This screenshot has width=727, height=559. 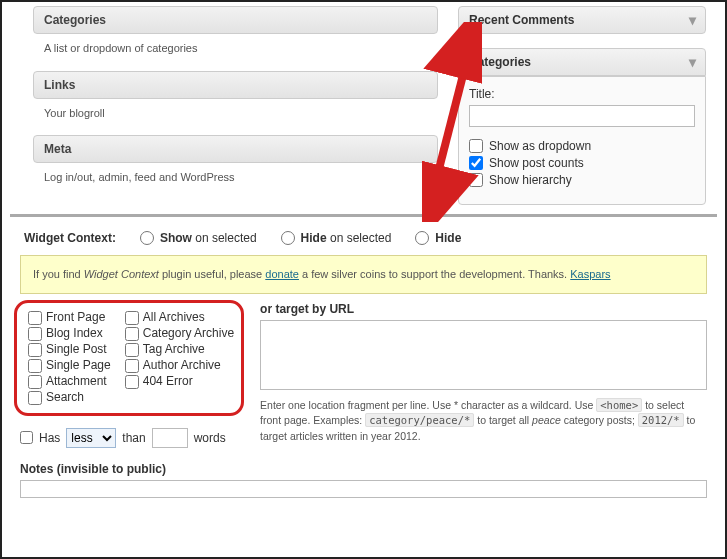 What do you see at coordinates (282, 274) in the screenshot?
I see `donate-link: donate` at bounding box center [282, 274].